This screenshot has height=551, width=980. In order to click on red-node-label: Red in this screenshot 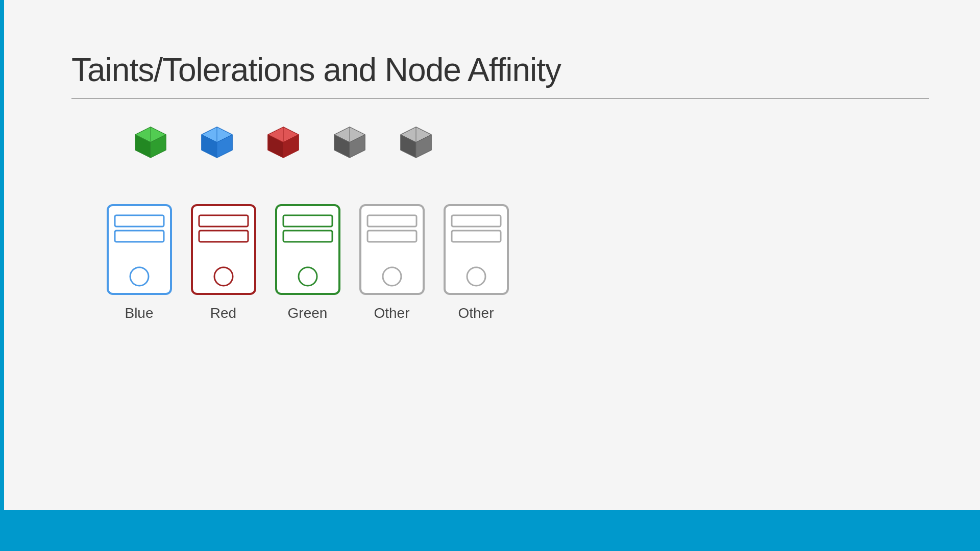, I will do `click(224, 313)`.